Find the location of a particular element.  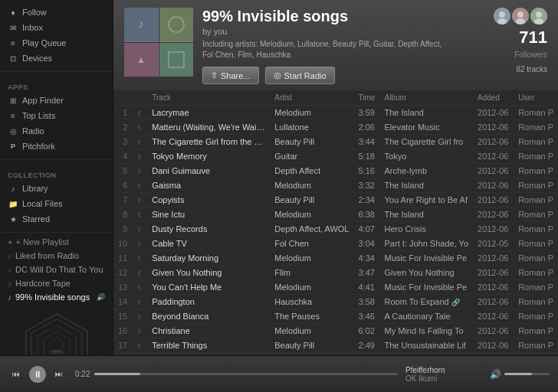

track-user-2: Roman P is located at coordinates (536, 142).